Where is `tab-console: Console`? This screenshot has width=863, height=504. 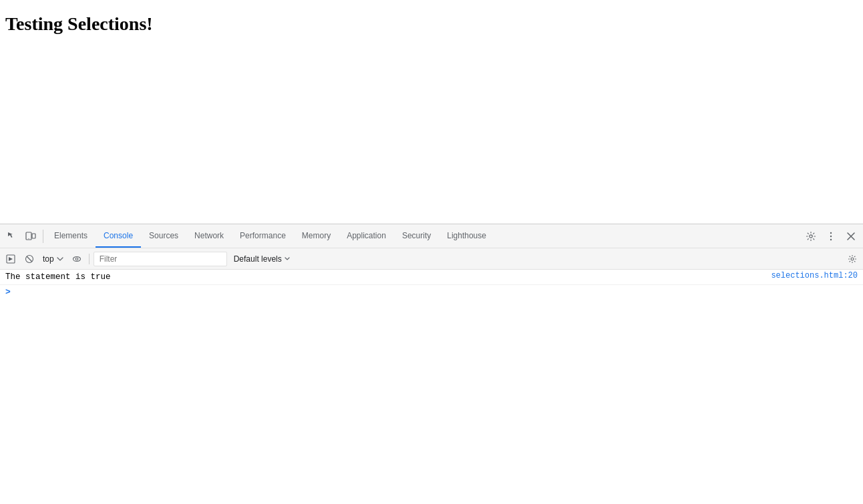
tab-console: Console is located at coordinates (118, 236).